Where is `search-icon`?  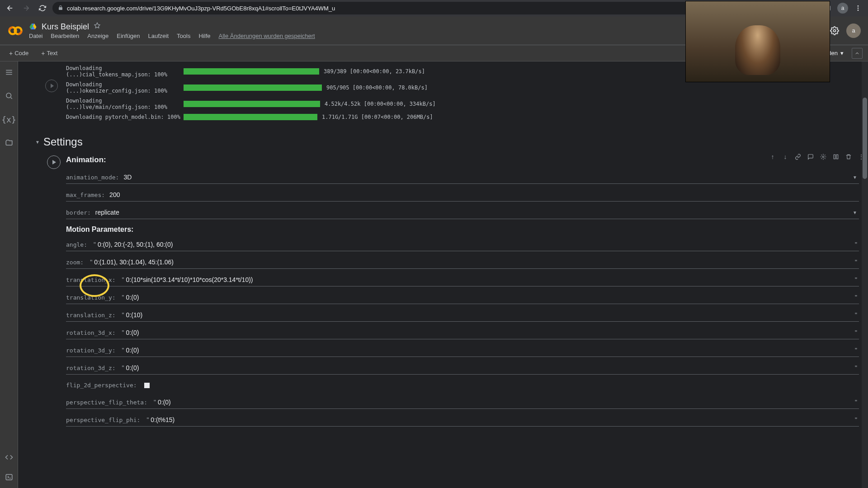 search-icon is located at coordinates (9, 96).